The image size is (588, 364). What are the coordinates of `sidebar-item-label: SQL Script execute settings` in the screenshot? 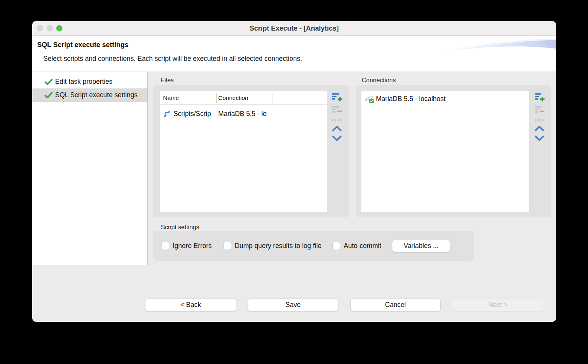 It's located at (96, 95).